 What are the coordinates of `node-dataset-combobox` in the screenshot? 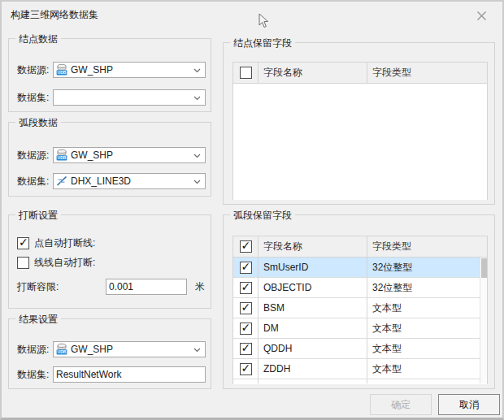 It's located at (129, 97).